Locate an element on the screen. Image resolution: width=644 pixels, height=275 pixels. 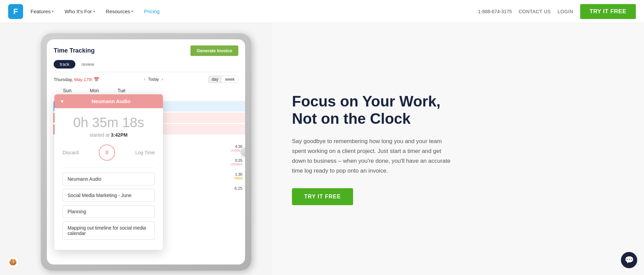
day-btn: day is located at coordinates (215, 79).